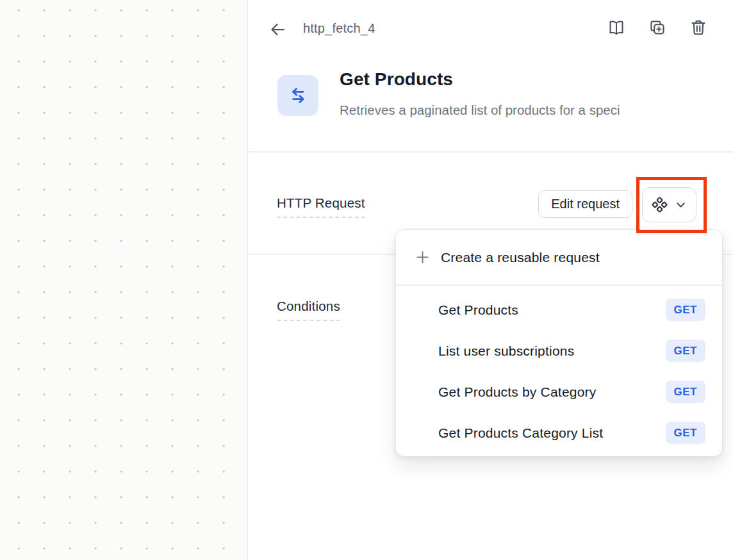 The height and width of the screenshot is (560, 733). I want to click on duplicate-button, so click(657, 28).